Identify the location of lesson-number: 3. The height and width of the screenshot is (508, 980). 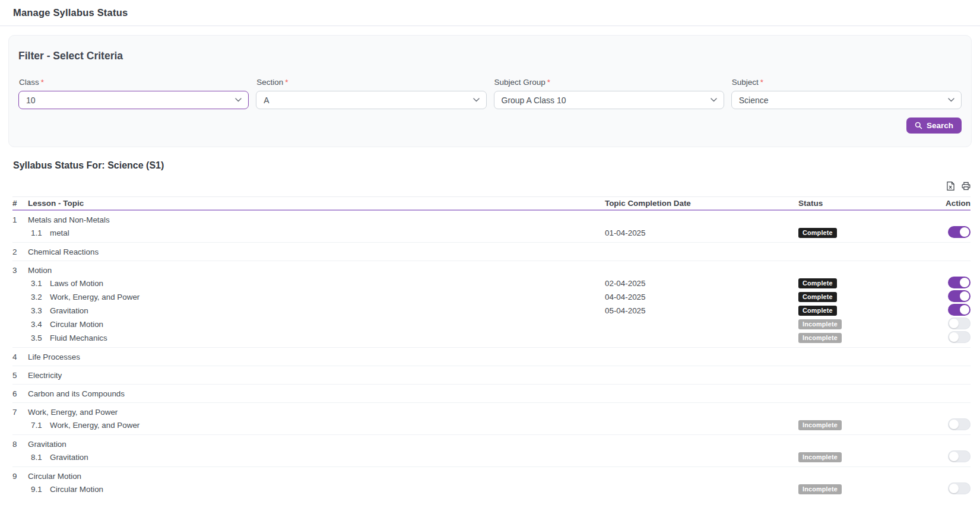
(20, 271).